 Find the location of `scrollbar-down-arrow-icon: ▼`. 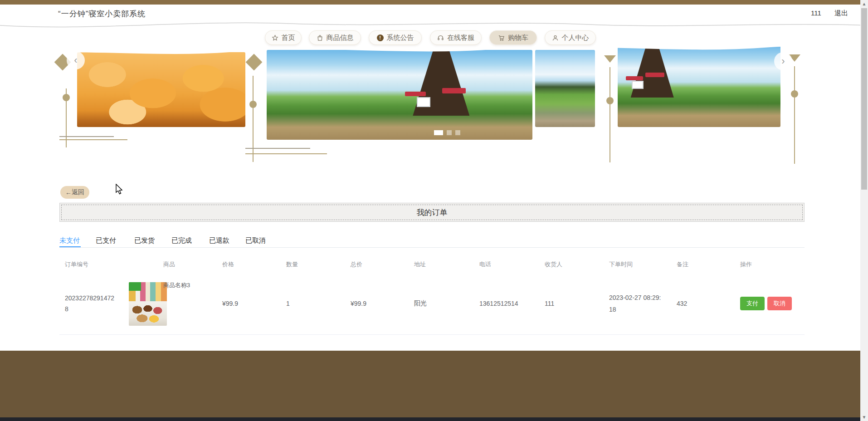

scrollbar-down-arrow-icon: ▼ is located at coordinates (864, 417).